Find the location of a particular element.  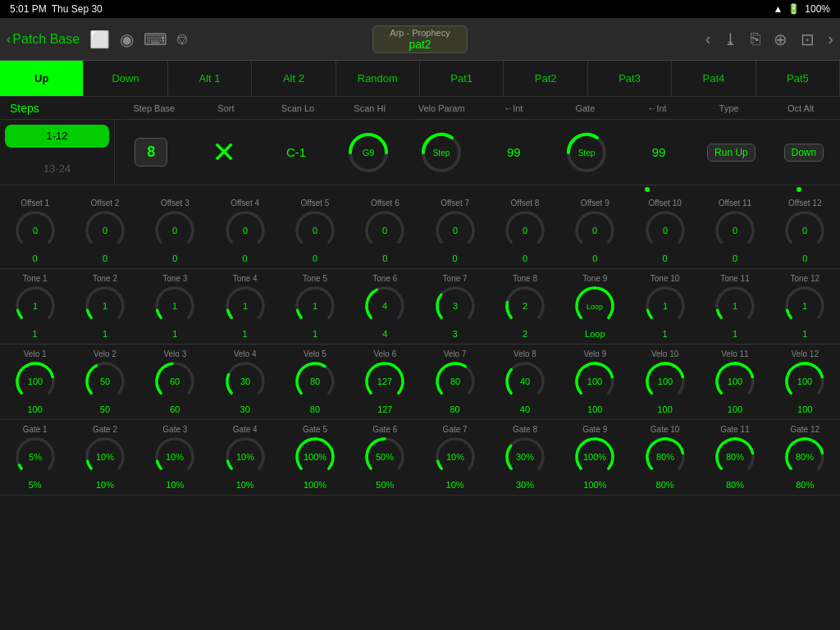

knob-svg: 60 is located at coordinates (175, 381).